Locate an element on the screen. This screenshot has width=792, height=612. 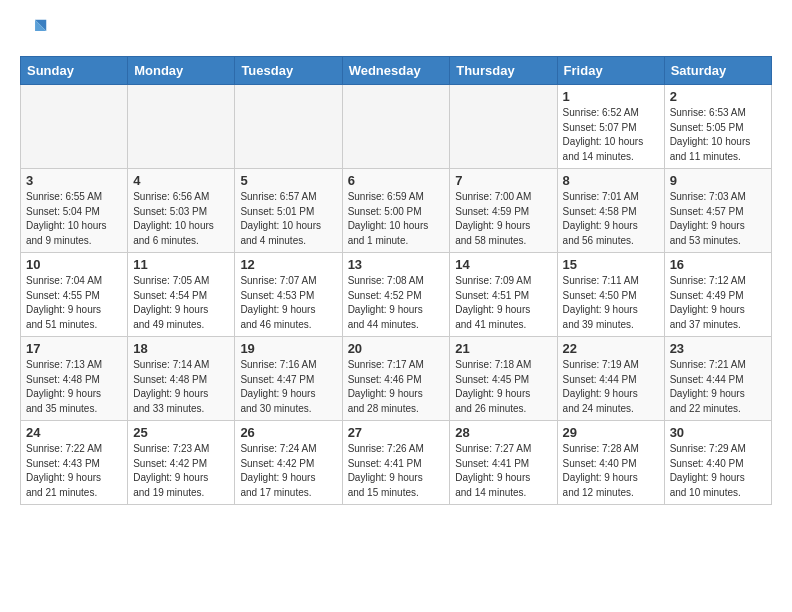
calendar-cell: 6Sunrise: 6:59 AM Sunset: 5:00 PM Daylig… is located at coordinates (396, 211).